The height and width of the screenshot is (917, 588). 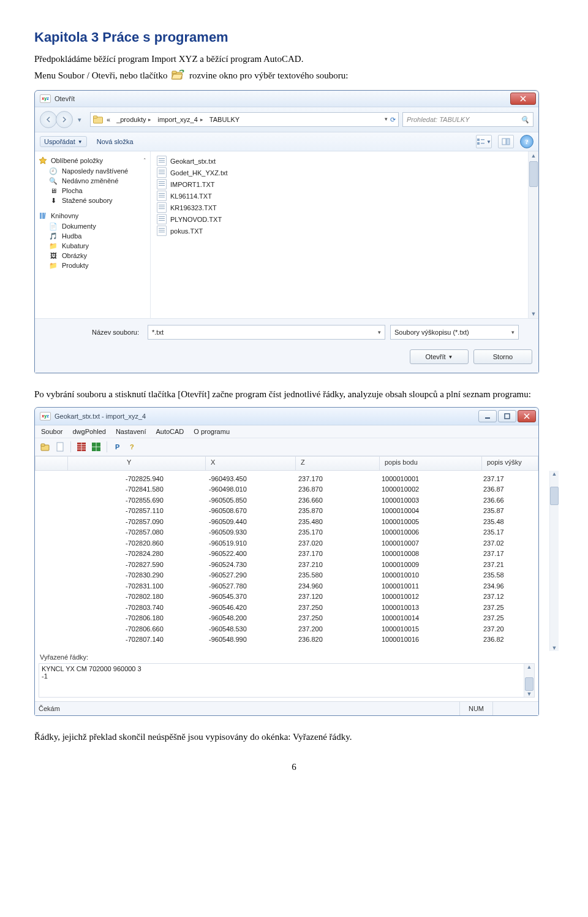 What do you see at coordinates (170, 432) in the screenshot?
I see `menu-item: AutoCAD` at bounding box center [170, 432].